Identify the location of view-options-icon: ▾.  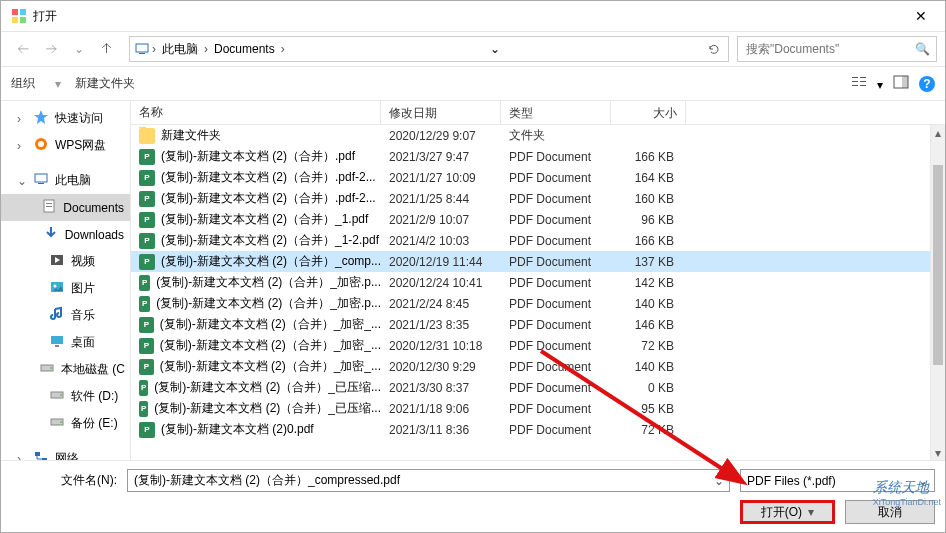
(868, 84).